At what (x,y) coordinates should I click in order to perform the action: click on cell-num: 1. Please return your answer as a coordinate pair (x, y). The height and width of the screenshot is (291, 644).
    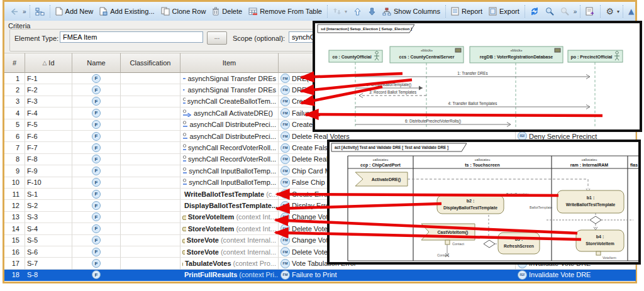
    Looking at the image, I should click on (15, 79).